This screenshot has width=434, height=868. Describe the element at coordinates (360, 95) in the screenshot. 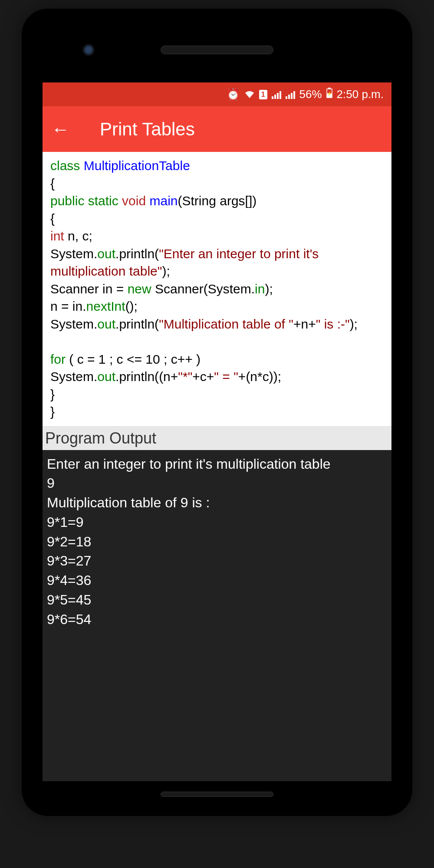

I see `clock-time: 2:50 p.m.` at that location.